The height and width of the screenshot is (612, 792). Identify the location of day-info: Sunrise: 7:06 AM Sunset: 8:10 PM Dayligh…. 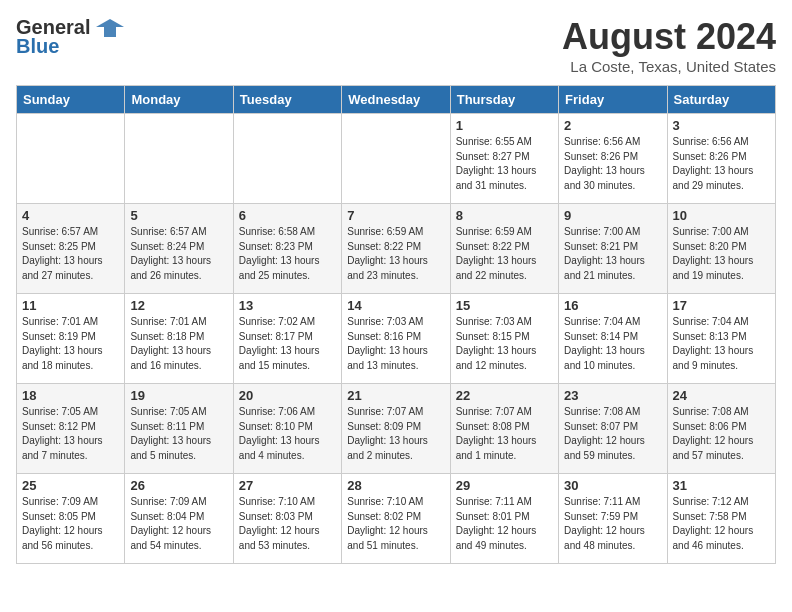
(288, 434).